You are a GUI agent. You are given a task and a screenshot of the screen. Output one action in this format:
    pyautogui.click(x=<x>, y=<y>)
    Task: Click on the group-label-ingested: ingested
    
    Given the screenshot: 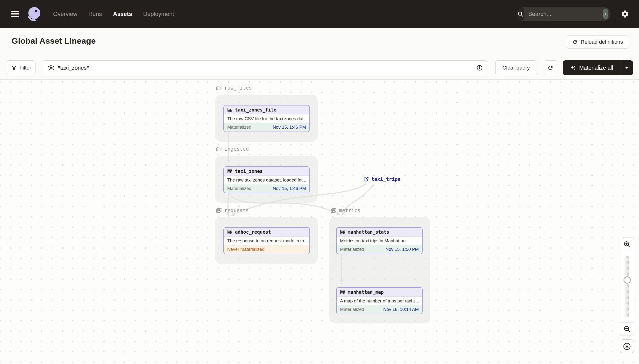 What is the action you would take?
    pyautogui.click(x=232, y=149)
    